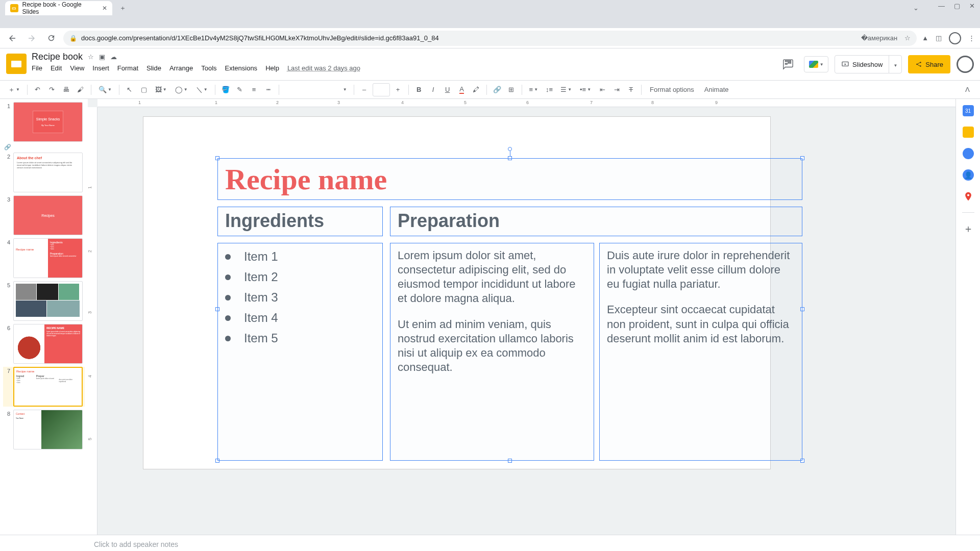 The image size is (980, 551). Describe the element at coordinates (122, 8) in the screenshot. I see `new-tab-button: ＋` at that location.